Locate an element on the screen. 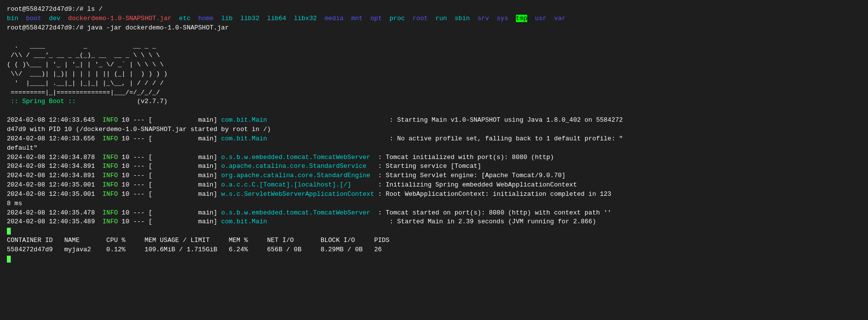 This screenshot has height=320, width=868. ls-lib: lib is located at coordinates (227, 19).